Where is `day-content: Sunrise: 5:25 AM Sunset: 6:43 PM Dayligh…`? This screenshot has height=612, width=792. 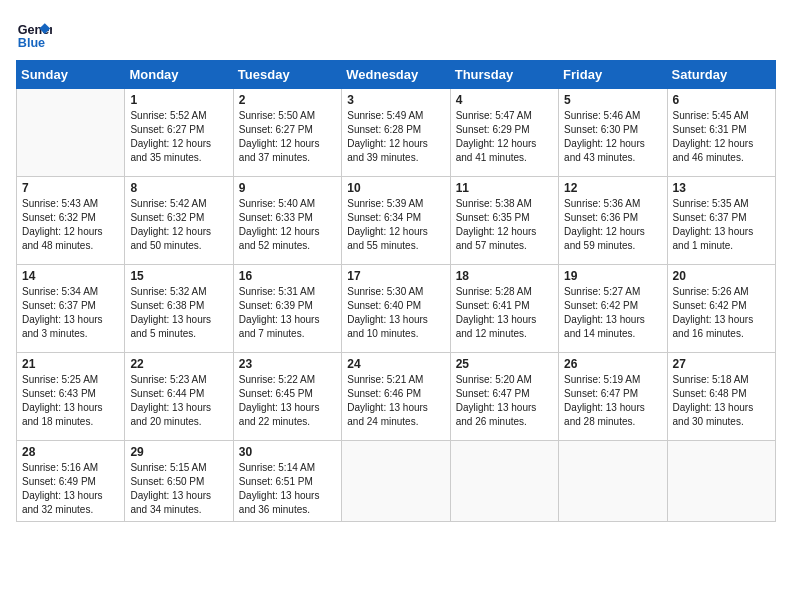
day-content: Sunrise: 5:25 AM Sunset: 6:43 PM Dayligh… is located at coordinates (70, 401).